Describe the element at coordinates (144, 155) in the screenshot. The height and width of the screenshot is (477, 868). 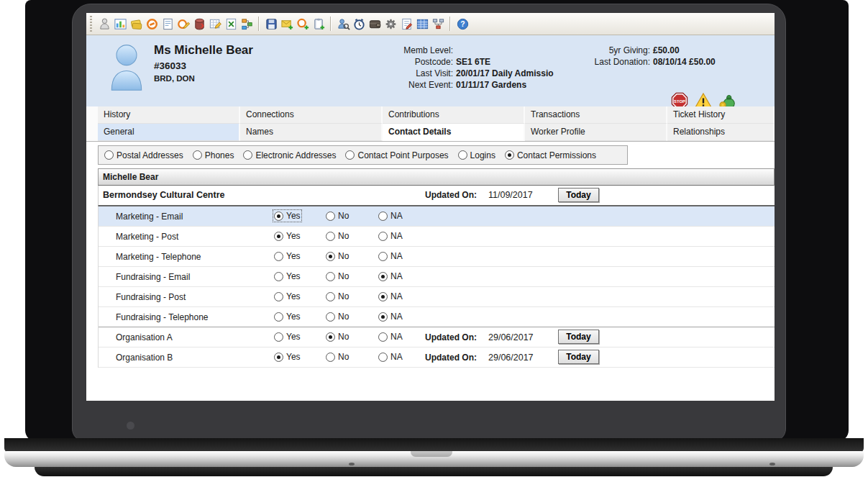
I see `filter-option-postal-addresses: Postal Addresses` at that location.